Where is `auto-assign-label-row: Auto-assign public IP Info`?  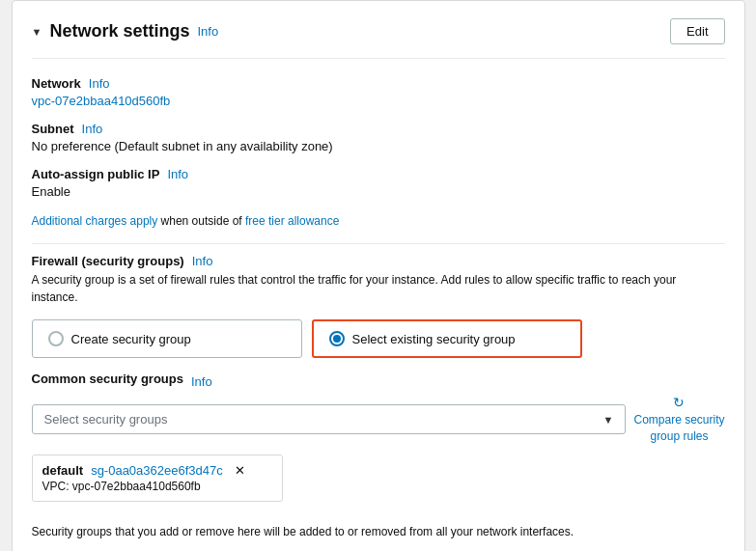 auto-assign-label-row: Auto-assign public IP Info is located at coordinates (378, 174).